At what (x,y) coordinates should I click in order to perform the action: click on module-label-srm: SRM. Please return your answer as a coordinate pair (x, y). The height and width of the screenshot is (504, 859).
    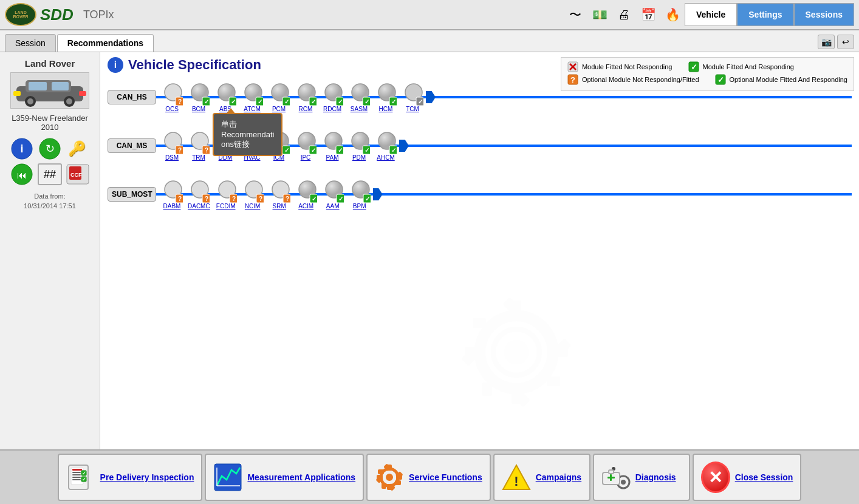
    Looking at the image, I should click on (279, 206).